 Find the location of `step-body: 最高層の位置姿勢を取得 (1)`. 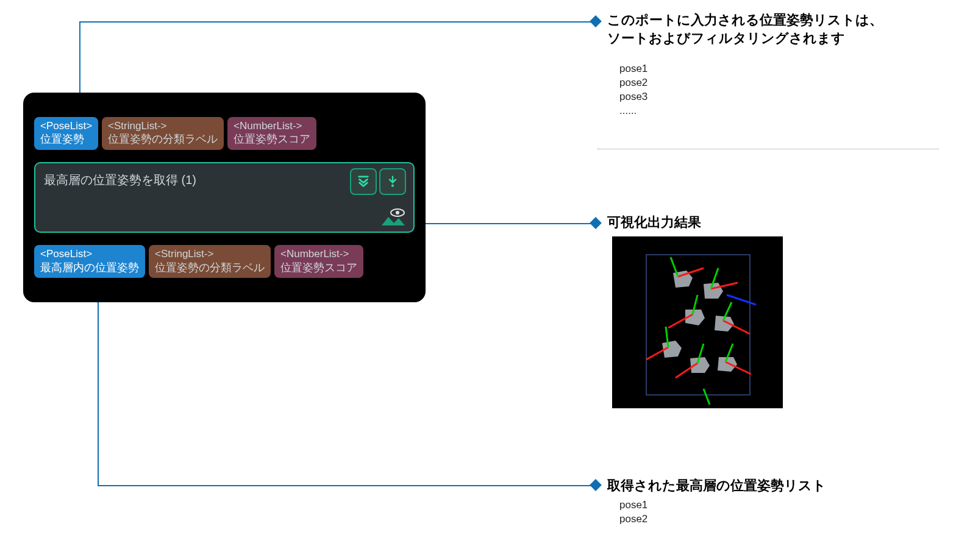

step-body: 最高層の位置姿勢を取得 (1) is located at coordinates (224, 197).